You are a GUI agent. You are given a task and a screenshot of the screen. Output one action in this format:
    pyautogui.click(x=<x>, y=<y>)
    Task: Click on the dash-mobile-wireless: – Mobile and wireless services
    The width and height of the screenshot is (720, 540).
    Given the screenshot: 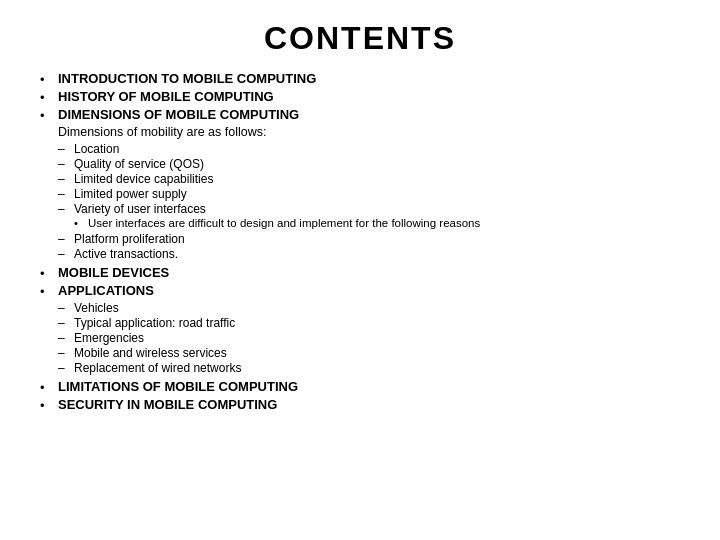 What is the action you would take?
    pyautogui.click(x=150, y=353)
    